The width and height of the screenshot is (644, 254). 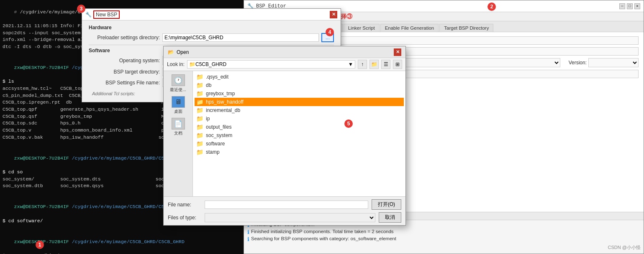 What do you see at coordinates (81, 9) in the screenshot?
I see `annotation-3: 3` at bounding box center [81, 9].